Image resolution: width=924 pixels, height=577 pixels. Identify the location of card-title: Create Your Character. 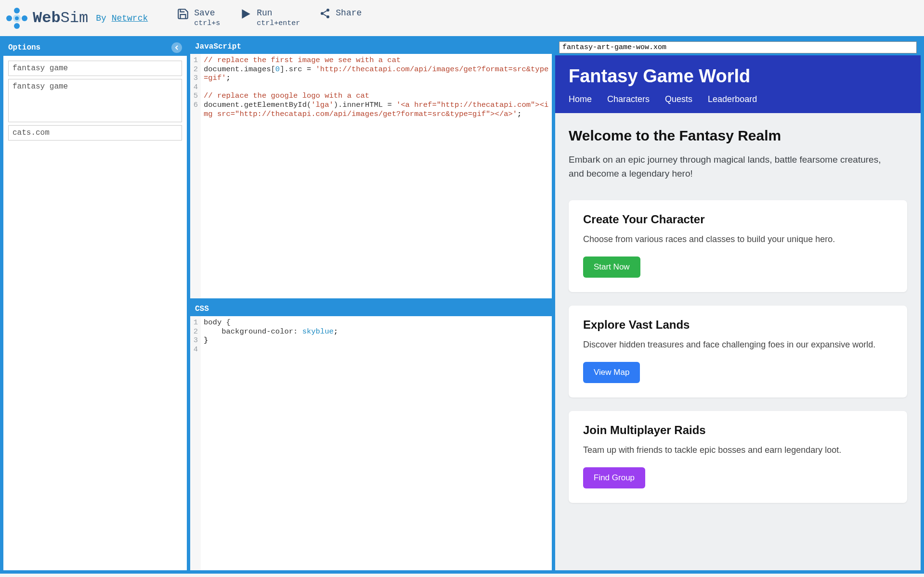
(738, 219).